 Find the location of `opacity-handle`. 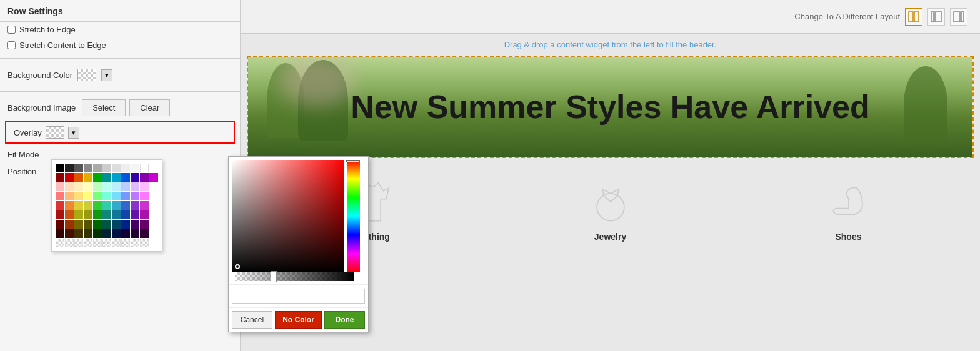

opacity-handle is located at coordinates (274, 277).